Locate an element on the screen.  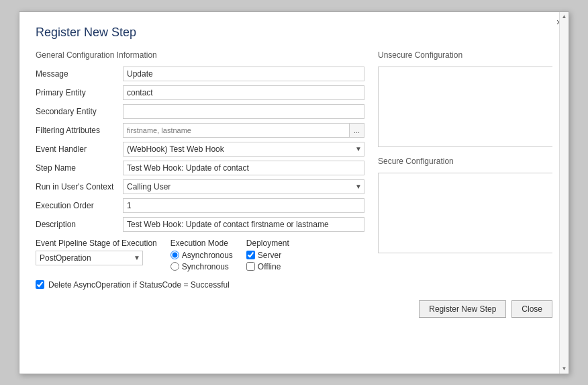
filtering-attributes-button: ... is located at coordinates (357, 130).